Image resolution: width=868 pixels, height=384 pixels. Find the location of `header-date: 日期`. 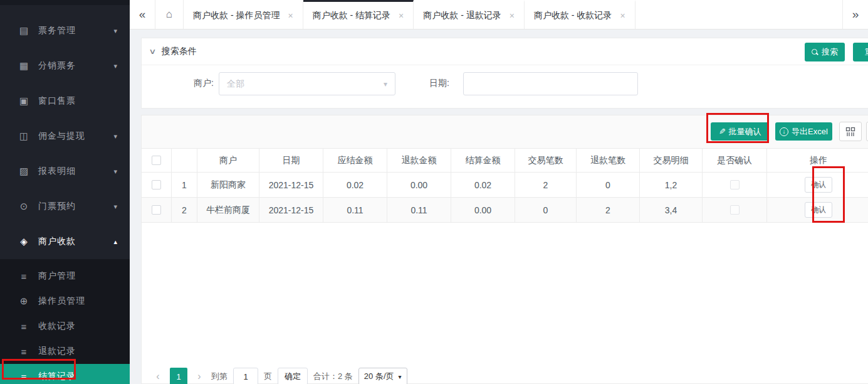

header-date: 日期 is located at coordinates (291, 161).